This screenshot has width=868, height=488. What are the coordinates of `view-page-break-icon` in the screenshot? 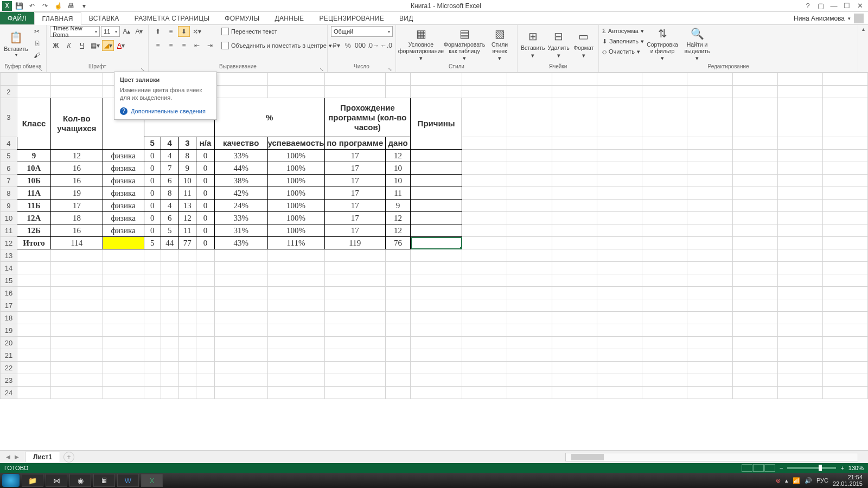 It's located at (770, 468).